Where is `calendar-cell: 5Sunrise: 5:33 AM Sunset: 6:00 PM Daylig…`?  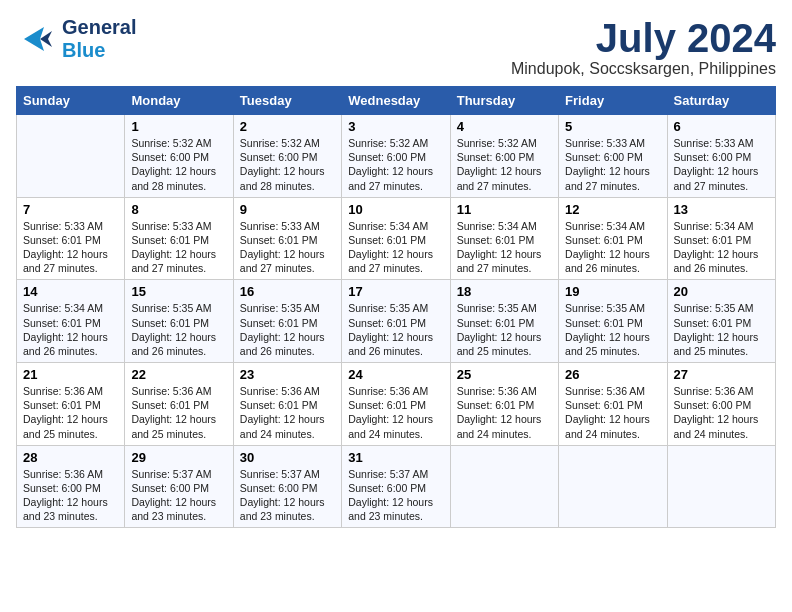
calendar-cell: 5Sunrise: 5:33 AM Sunset: 6:00 PM Daylig… is located at coordinates (613, 156).